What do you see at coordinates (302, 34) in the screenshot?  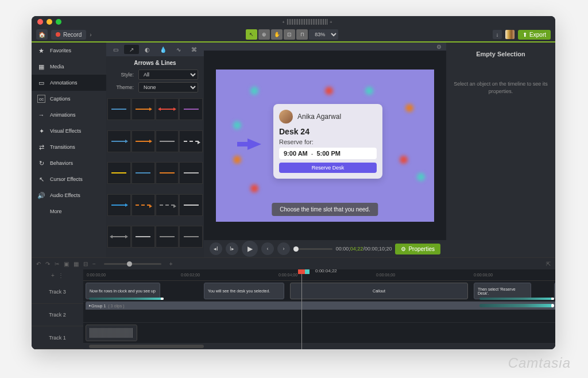 I see `magnet-tool: ⊓` at bounding box center [302, 34].